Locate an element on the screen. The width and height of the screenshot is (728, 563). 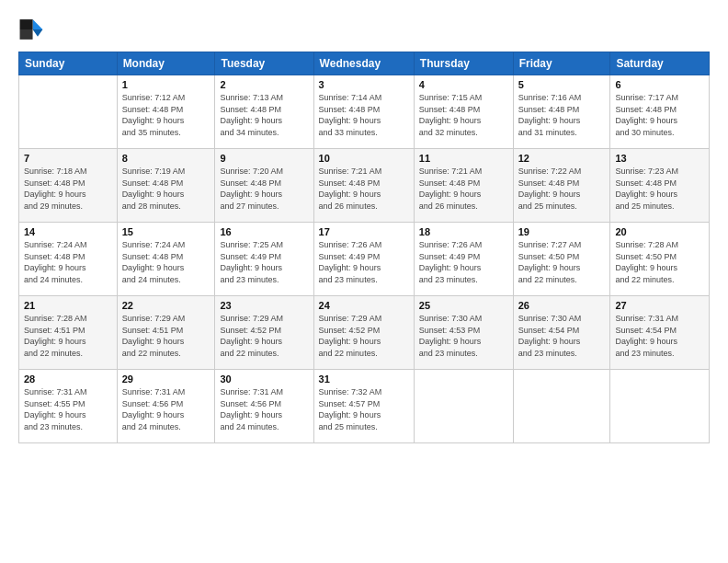
day-number: 1 is located at coordinates (166, 85).